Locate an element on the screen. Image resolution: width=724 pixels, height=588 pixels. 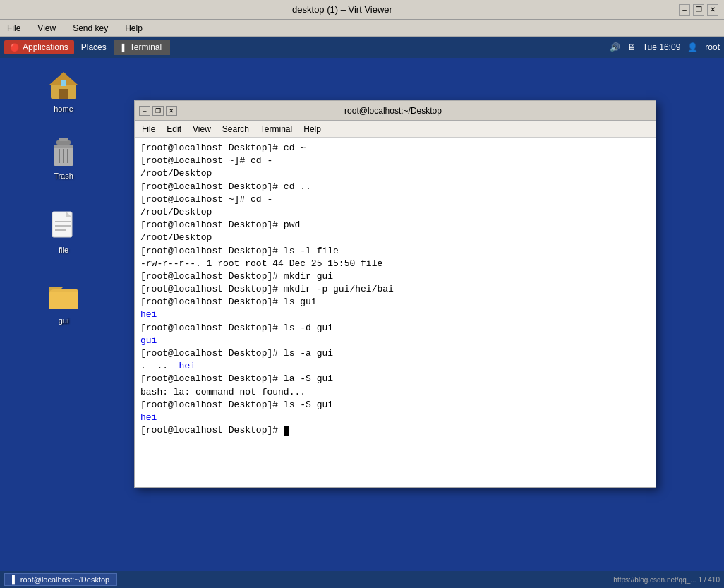
minimize-button: – is located at coordinates (684, 10).